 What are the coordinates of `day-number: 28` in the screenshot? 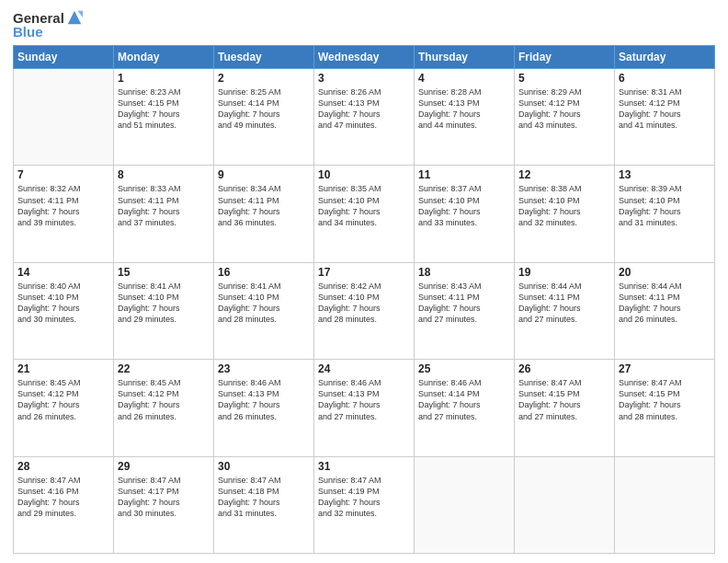 It's located at (63, 466).